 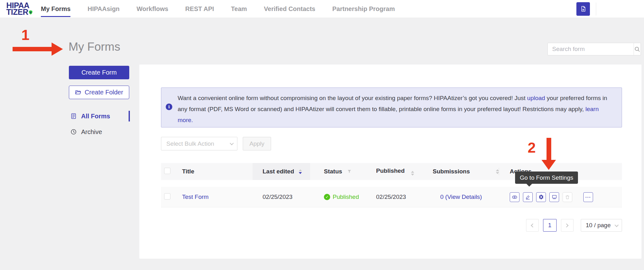 I want to click on sidebar-item-archive: Archive, so click(x=99, y=132).